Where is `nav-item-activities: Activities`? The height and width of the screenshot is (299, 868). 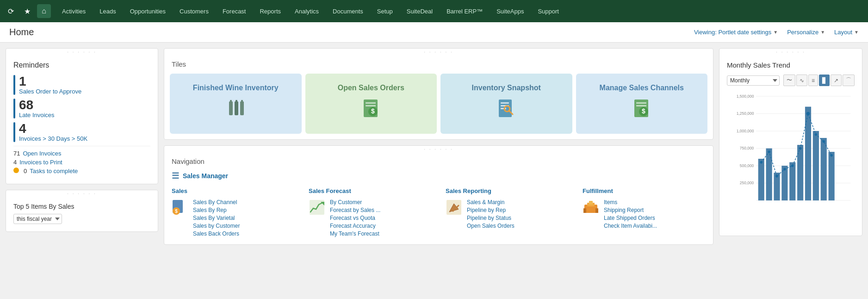
nav-item-activities: Activities is located at coordinates (74, 11).